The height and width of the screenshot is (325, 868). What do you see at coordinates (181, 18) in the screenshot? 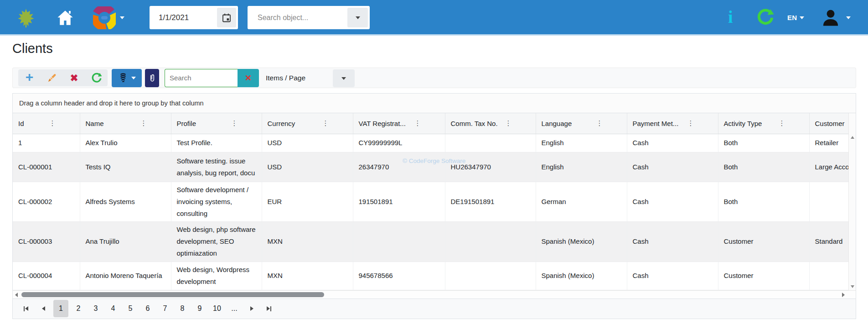
I see `date-input` at bounding box center [181, 18].